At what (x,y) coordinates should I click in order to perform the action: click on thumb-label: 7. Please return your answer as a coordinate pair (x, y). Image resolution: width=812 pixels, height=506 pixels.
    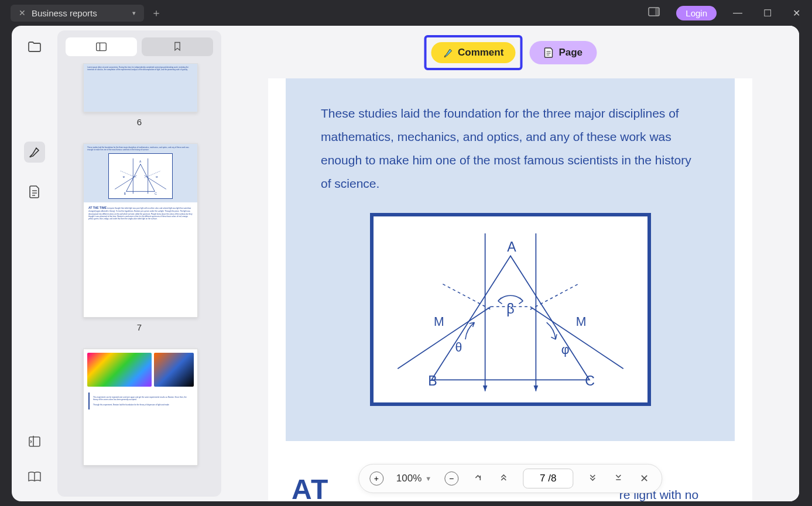
    Looking at the image, I should click on (139, 328).